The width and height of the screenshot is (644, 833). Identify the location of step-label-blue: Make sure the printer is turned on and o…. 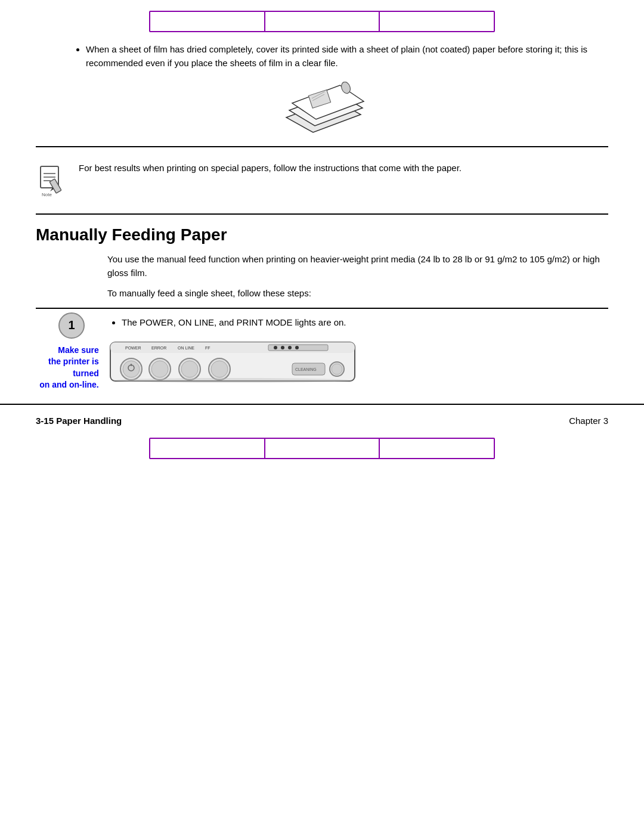
(72, 368).